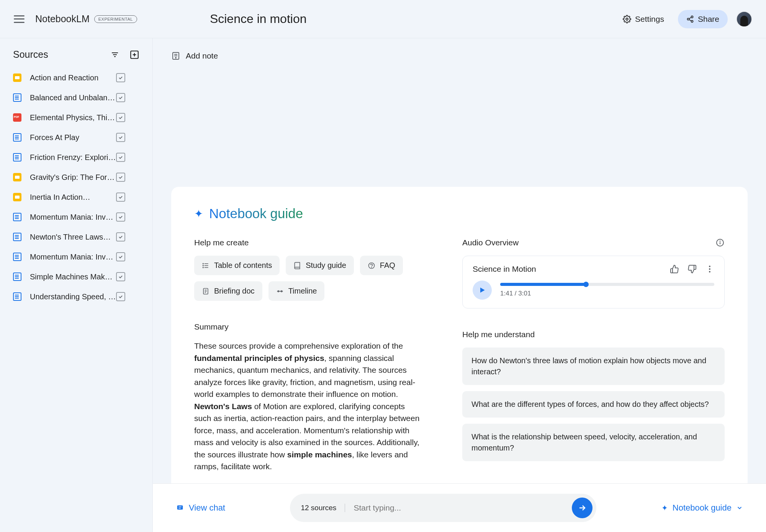  What do you see at coordinates (76, 78) in the screenshot?
I see `source-item: Action and Reaction` at bounding box center [76, 78].